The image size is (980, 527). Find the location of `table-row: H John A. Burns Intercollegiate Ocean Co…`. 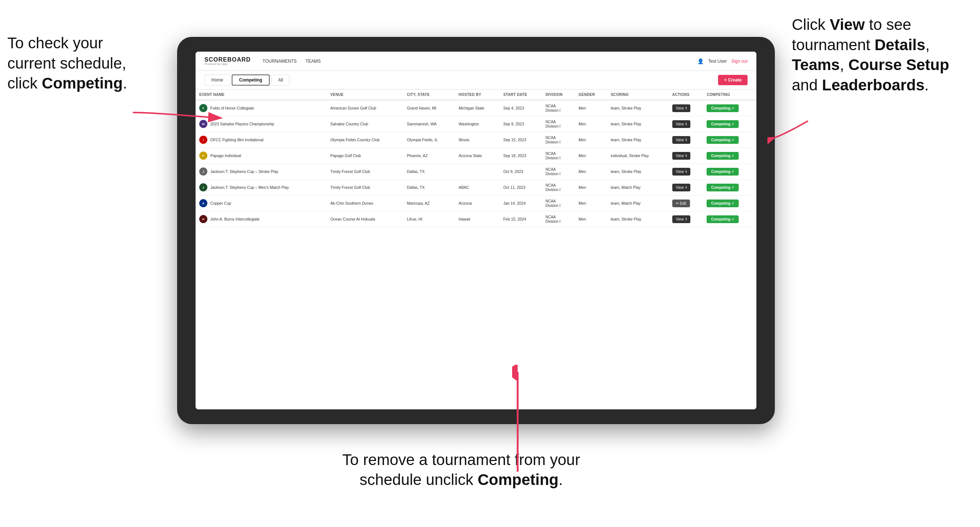

table-row: H John A. Burns Intercollegiate Ocean Co… is located at coordinates (476, 219).